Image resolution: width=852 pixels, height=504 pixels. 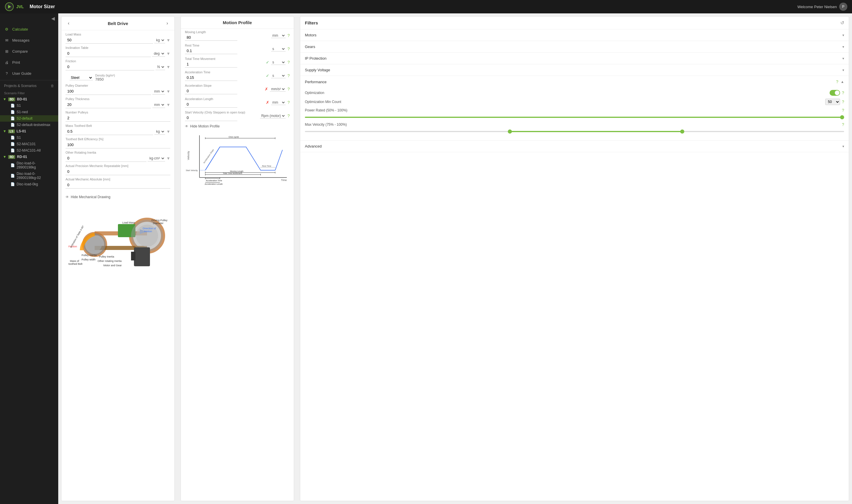 What do you see at coordinates (835, 93) in the screenshot?
I see `optimization-toggle` at bounding box center [835, 93].